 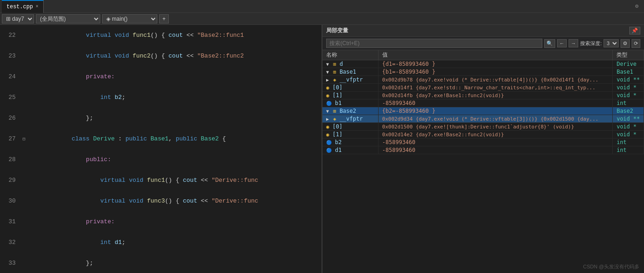 I want to click on var-name: ◉ [0], so click(x=351, y=127).